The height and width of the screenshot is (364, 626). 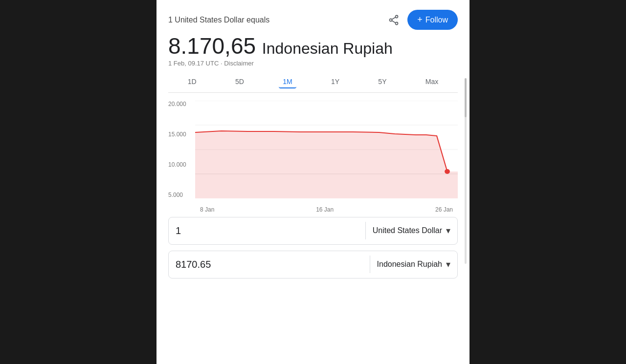 I want to click on y-label-10000: 10.000, so click(x=177, y=165).